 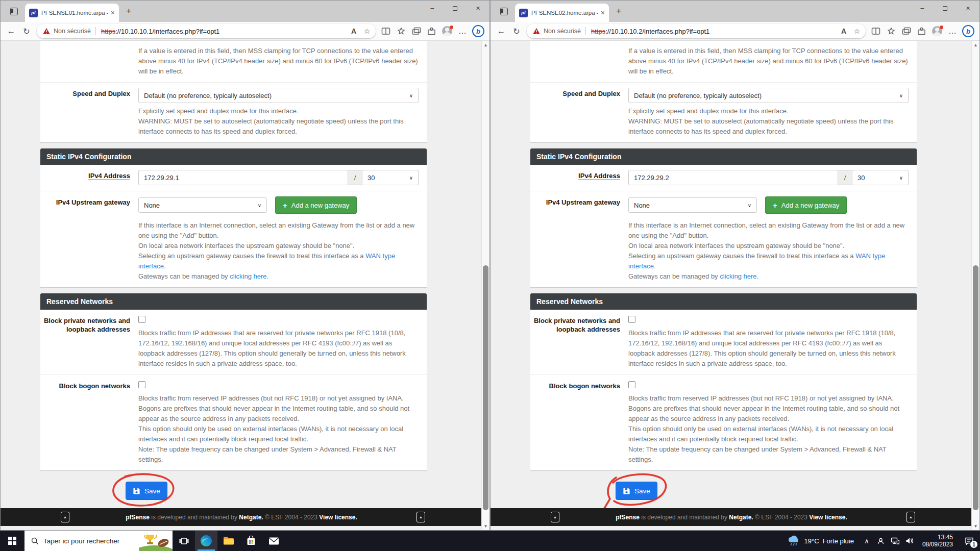 I want to click on file-explorer-icon, so click(x=229, y=541).